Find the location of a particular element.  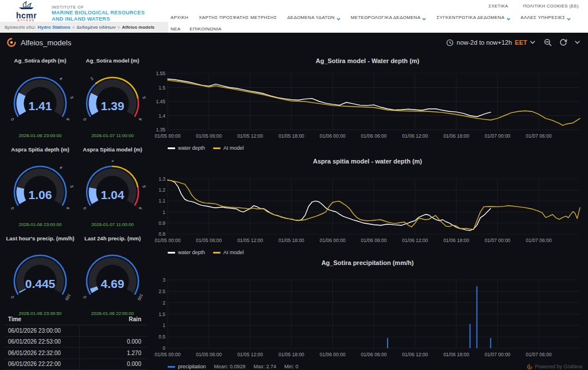

y-axis-label: 1.55 is located at coordinates (161, 73).